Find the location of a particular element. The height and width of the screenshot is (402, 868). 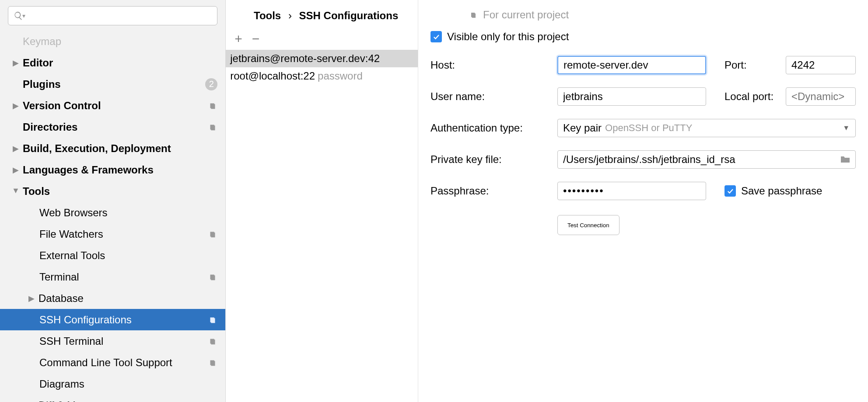

config-row-text: jetbrains@remote-server.dev:42 is located at coordinates (305, 59).